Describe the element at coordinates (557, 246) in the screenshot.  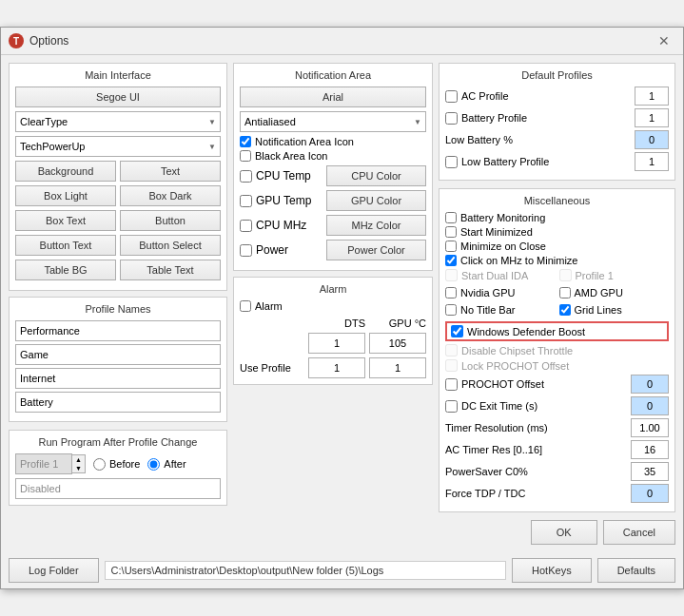
I see `minimize-on-close-row: Minimize on Close` at that location.